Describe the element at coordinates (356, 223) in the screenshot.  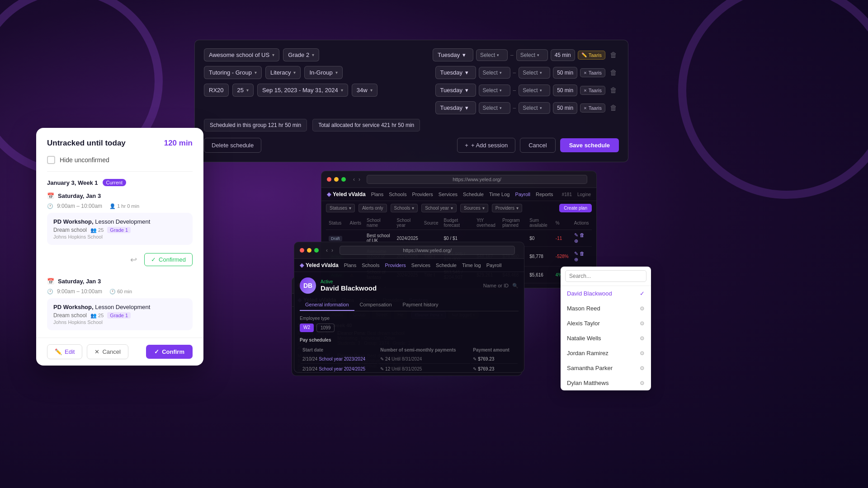
I see `col-alerts: Alerts` at that location.